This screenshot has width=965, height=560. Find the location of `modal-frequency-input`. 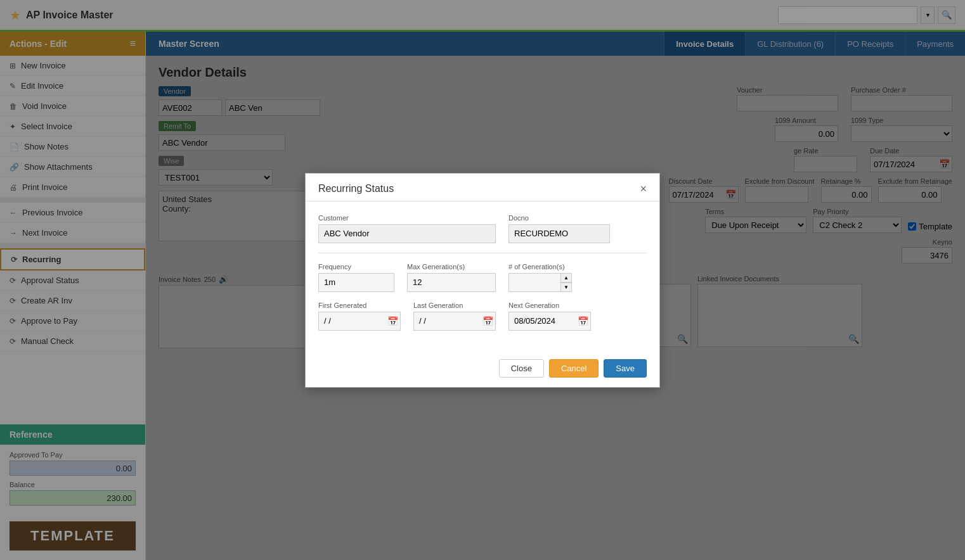

modal-frequency-input is located at coordinates (356, 283).